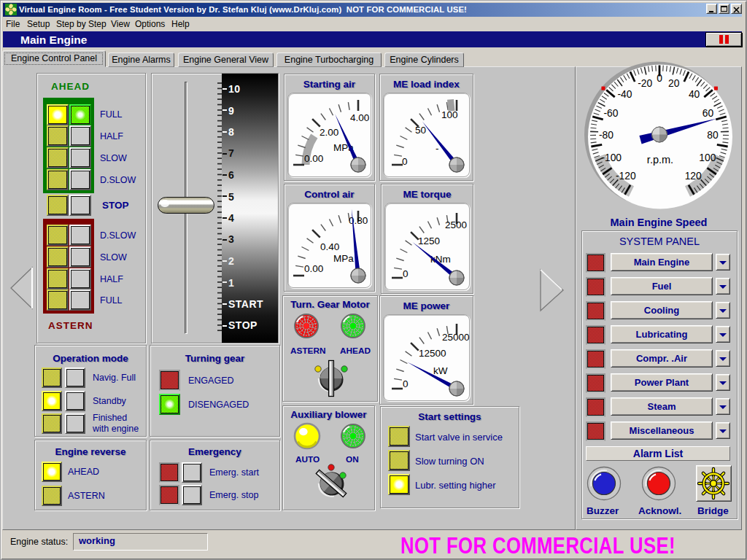 The image size is (747, 560). Describe the element at coordinates (344, 258) in the screenshot. I see `svg-text: MPa` at that location.